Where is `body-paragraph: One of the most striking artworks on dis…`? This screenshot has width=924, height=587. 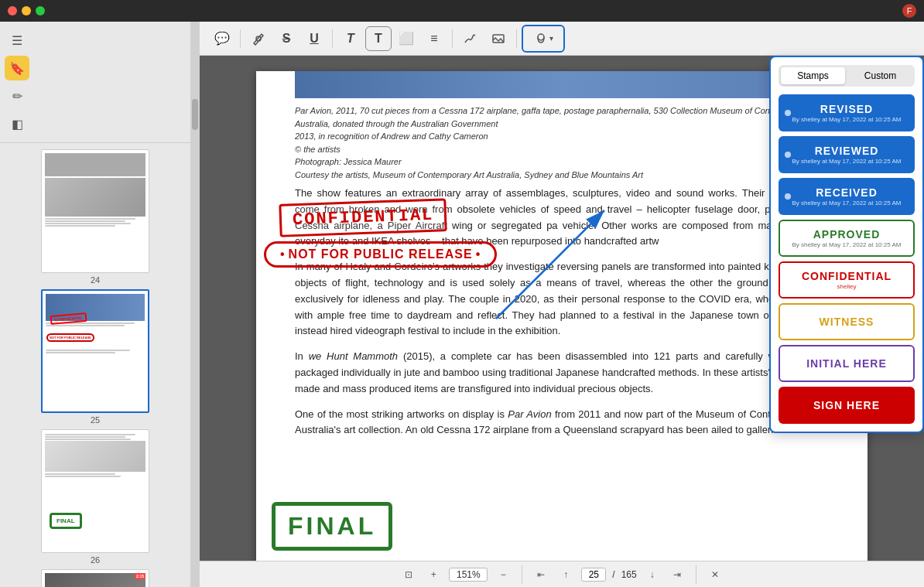 body-paragraph: One of the most striking artworks on dis… is located at coordinates (562, 423).